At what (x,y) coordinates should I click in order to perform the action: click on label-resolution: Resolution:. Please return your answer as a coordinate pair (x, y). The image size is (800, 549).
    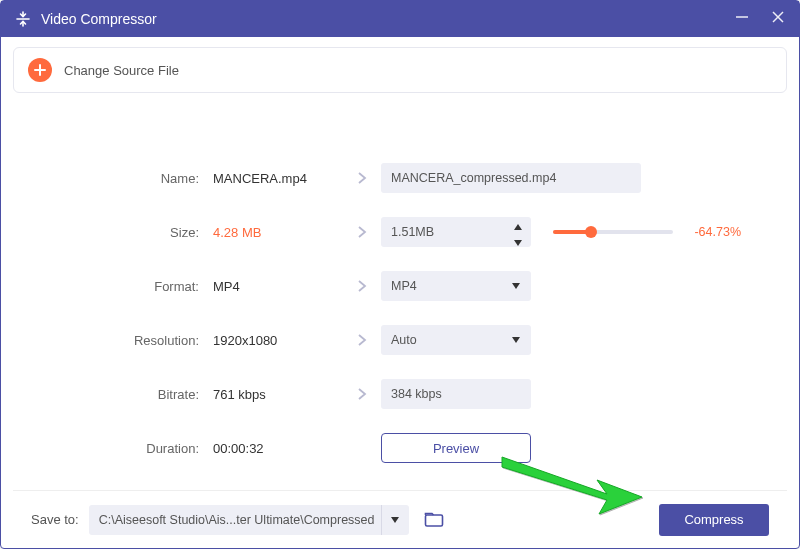
    Looking at the image, I should click on (128, 340).